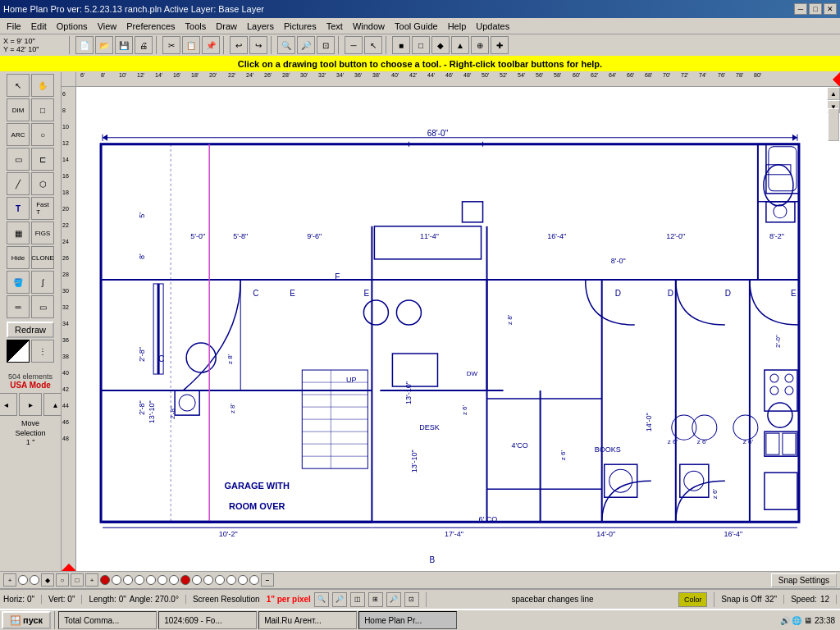 This screenshot has height=630, width=840. Describe the element at coordinates (833, 94) in the screenshot. I see `scroll-up-arrow: ▲` at that location.